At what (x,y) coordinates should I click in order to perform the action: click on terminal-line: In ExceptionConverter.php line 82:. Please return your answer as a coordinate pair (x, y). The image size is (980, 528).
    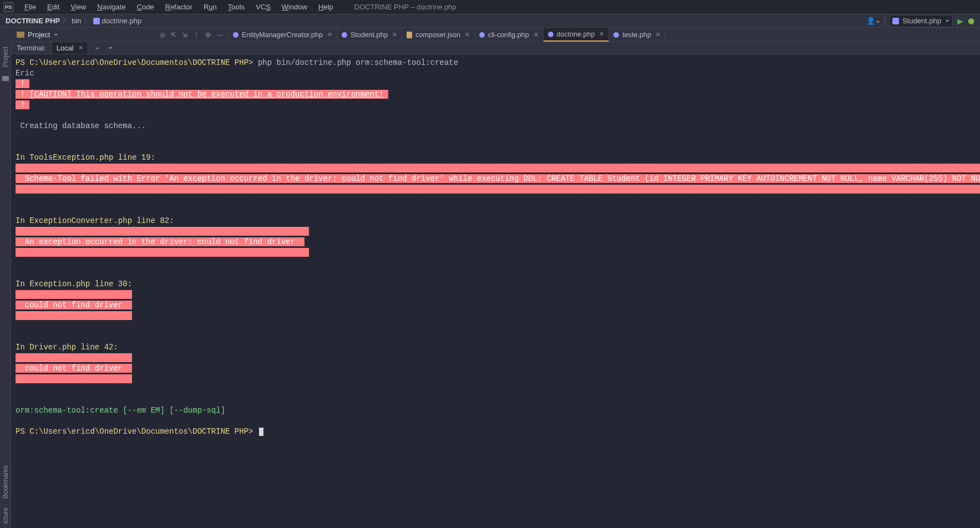
    Looking at the image, I should click on (496, 221).